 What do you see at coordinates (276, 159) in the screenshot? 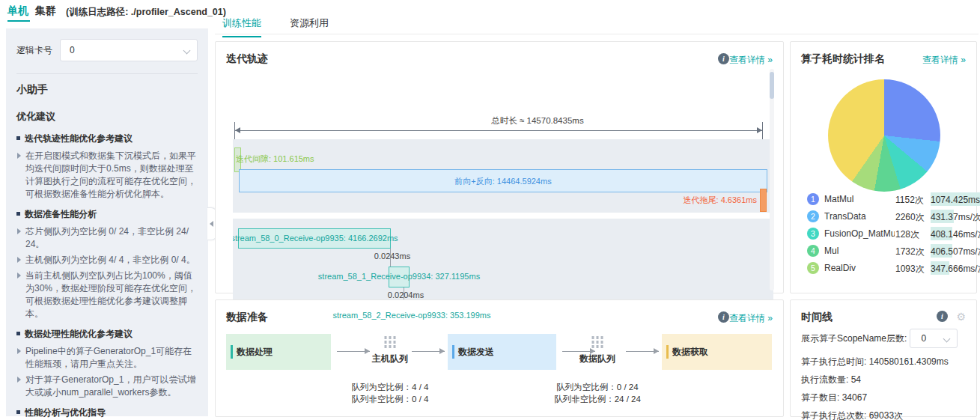
I see `iteration-gap-label: 迭代间隙: 101.615ms` at bounding box center [276, 159].